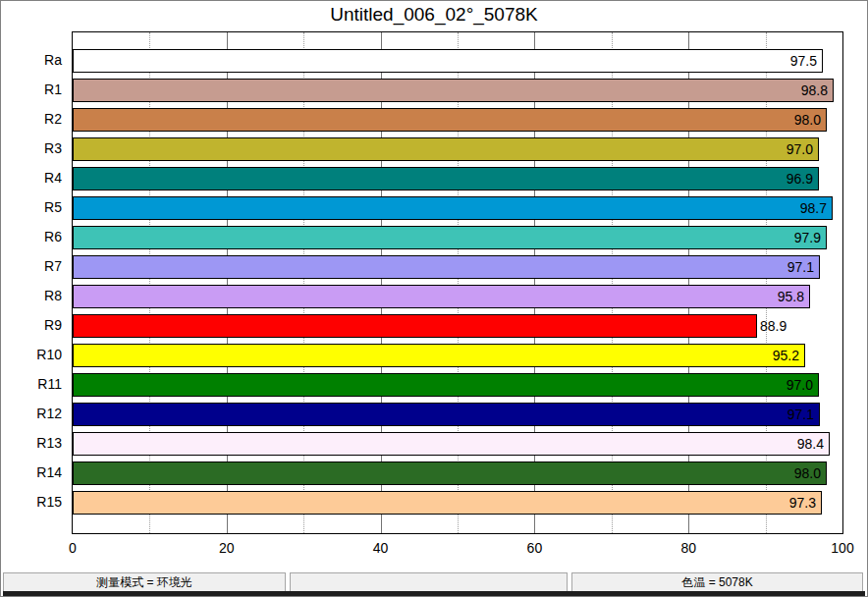 The width and height of the screenshot is (868, 597). I want to click on bar-value-r12: 97.1, so click(792, 414).